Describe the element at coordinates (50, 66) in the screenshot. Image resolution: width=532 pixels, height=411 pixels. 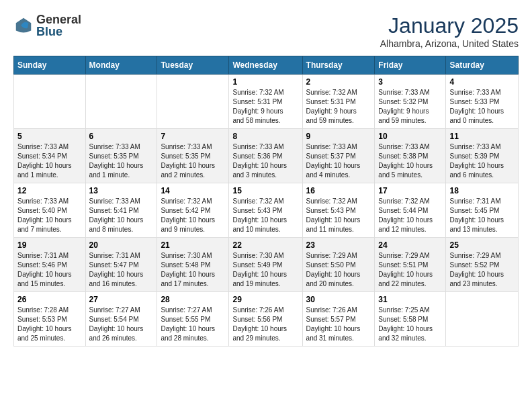
I see `header-day: Sunday` at that location.